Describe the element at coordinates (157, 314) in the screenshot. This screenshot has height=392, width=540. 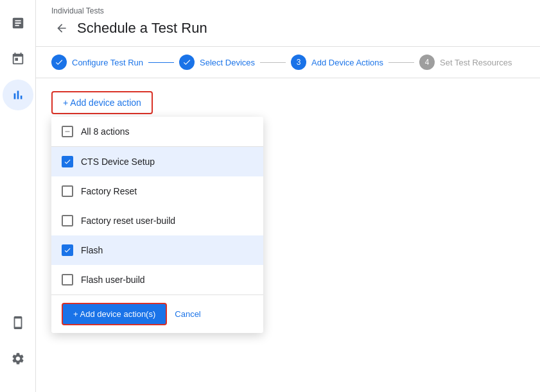
I see `dropdown-footer: + Add device action(s) Cancel` at that location.